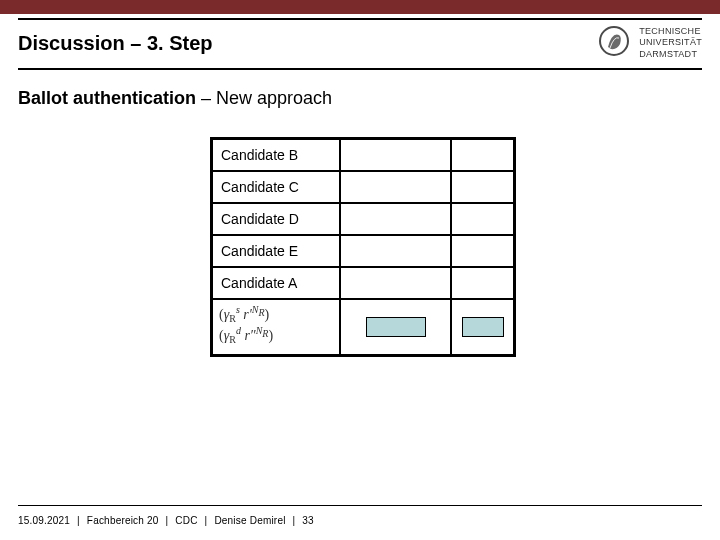 This screenshot has width=720, height=540. Describe the element at coordinates (360, 506) in the screenshot. I see `footer-rule` at that location.